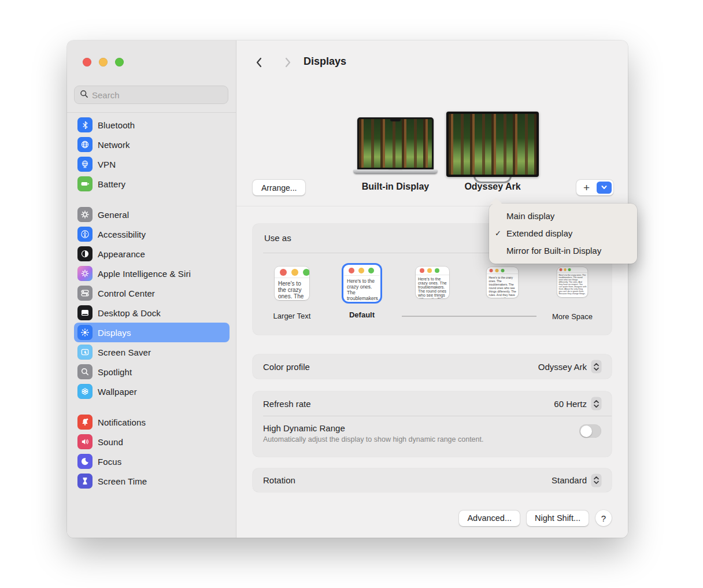 This screenshot has width=703, height=588. What do you see at coordinates (570, 404) in the screenshot?
I see `refresh-rate-value: 60 Hertz` at bounding box center [570, 404].